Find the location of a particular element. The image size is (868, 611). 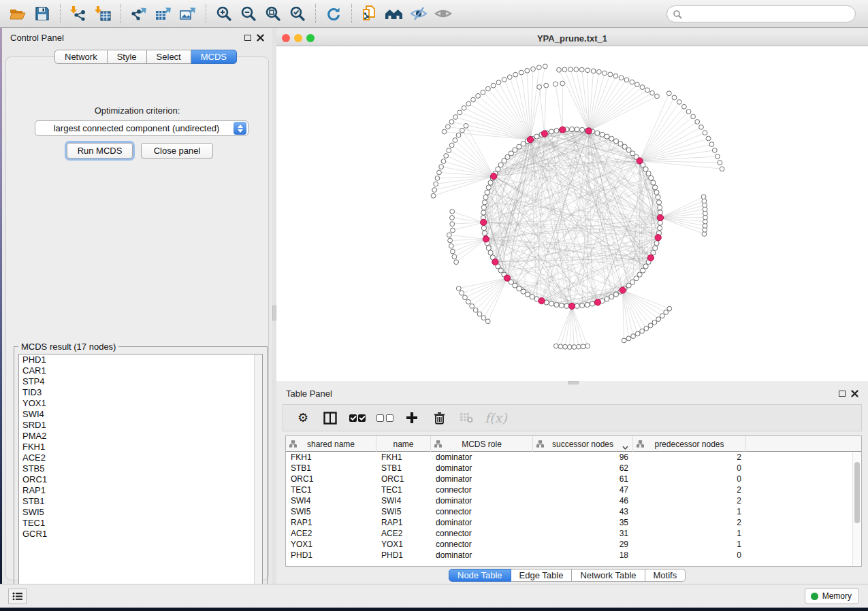

tab-network-table: Network Table is located at coordinates (609, 576).